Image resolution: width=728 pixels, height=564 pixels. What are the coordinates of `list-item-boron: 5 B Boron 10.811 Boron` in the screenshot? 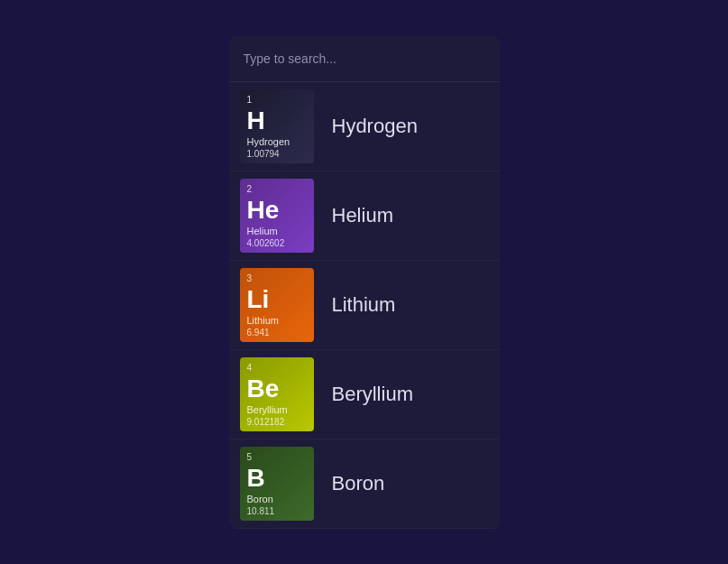 It's located at (364, 484).